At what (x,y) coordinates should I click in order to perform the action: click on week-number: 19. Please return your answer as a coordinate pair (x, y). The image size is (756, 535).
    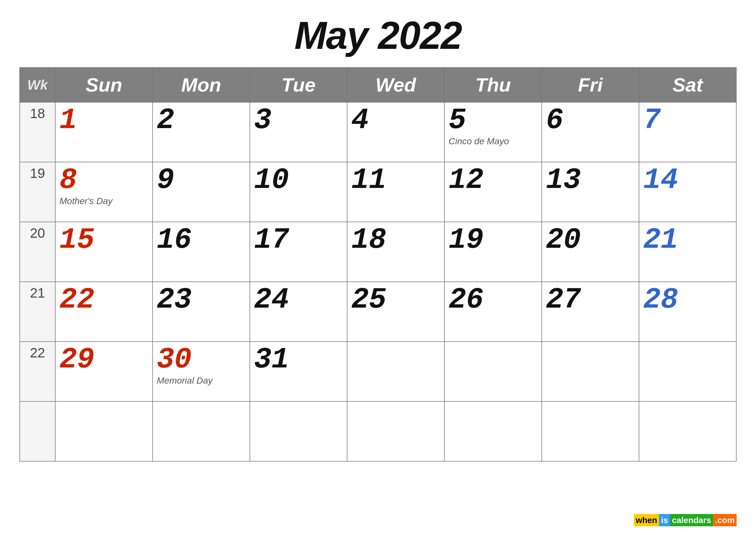
    Looking at the image, I should click on (38, 192).